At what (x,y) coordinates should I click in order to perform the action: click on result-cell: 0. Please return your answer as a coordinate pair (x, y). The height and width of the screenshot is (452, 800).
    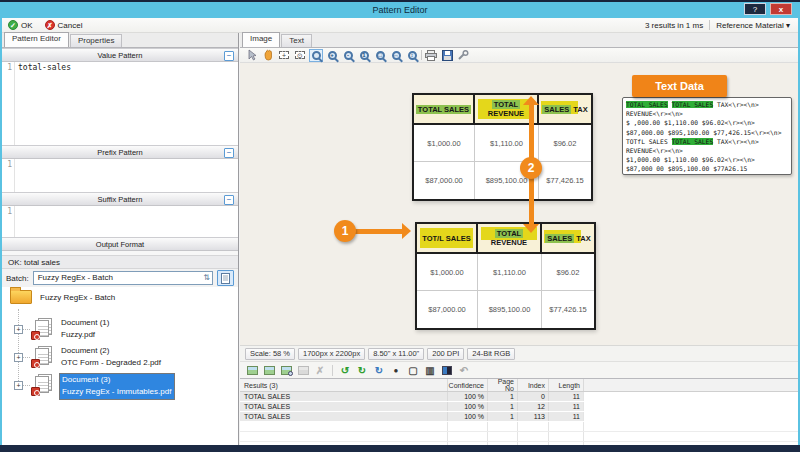
    Looking at the image, I should click on (532, 396).